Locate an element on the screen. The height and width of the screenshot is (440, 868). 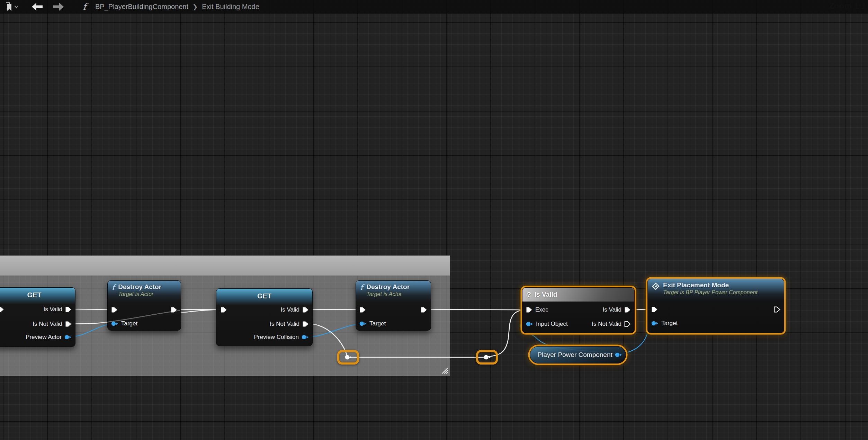
function-icon: f is located at coordinates (361, 288).